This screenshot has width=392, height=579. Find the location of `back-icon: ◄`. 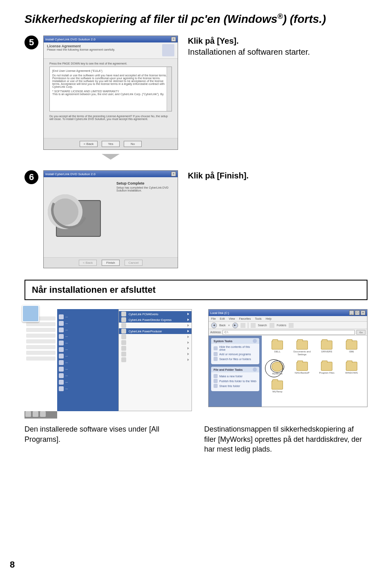

back-icon: ◄ is located at coordinates (214, 325).